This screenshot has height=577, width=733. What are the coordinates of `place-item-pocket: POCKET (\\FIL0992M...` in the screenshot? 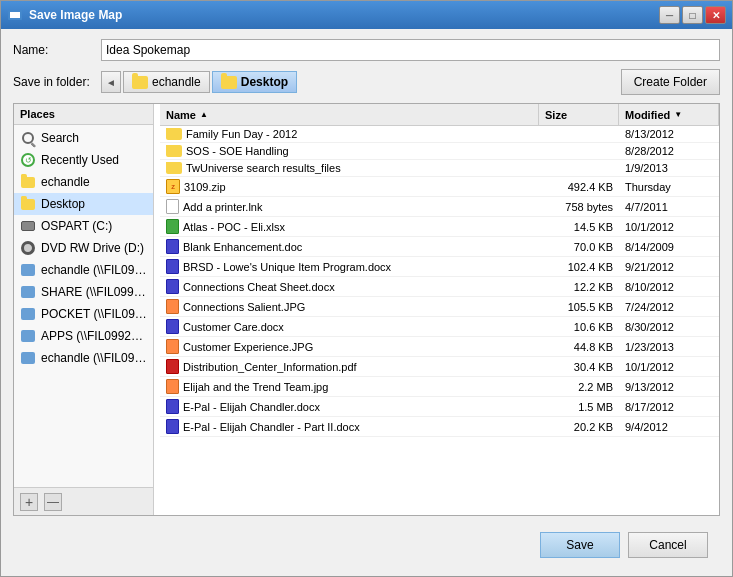 It's located at (84, 314).